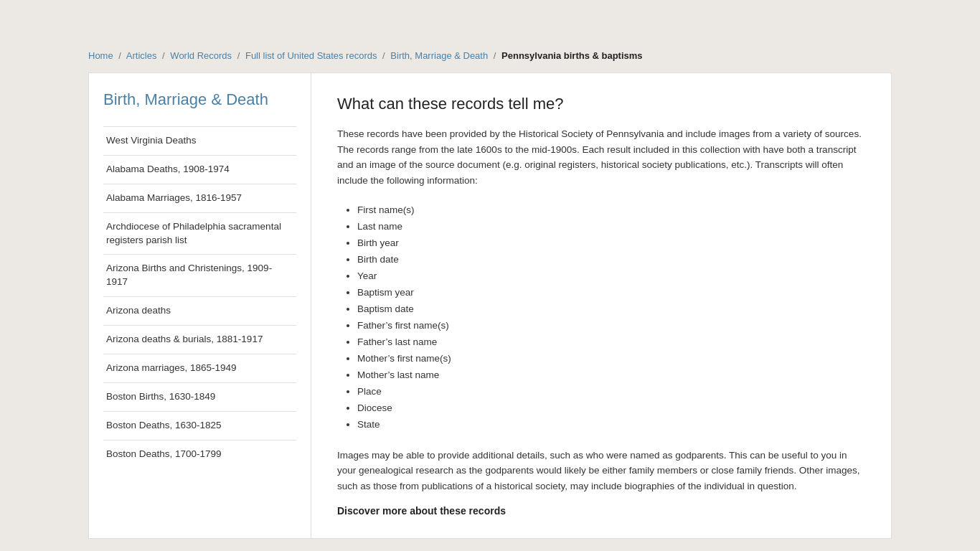  I want to click on info-item: Baptism year, so click(611, 293).